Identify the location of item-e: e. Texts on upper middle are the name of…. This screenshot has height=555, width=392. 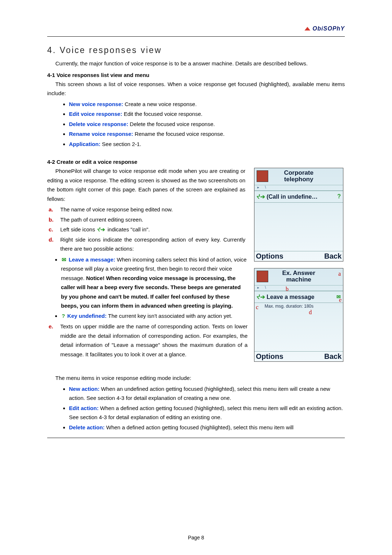
(147, 340).